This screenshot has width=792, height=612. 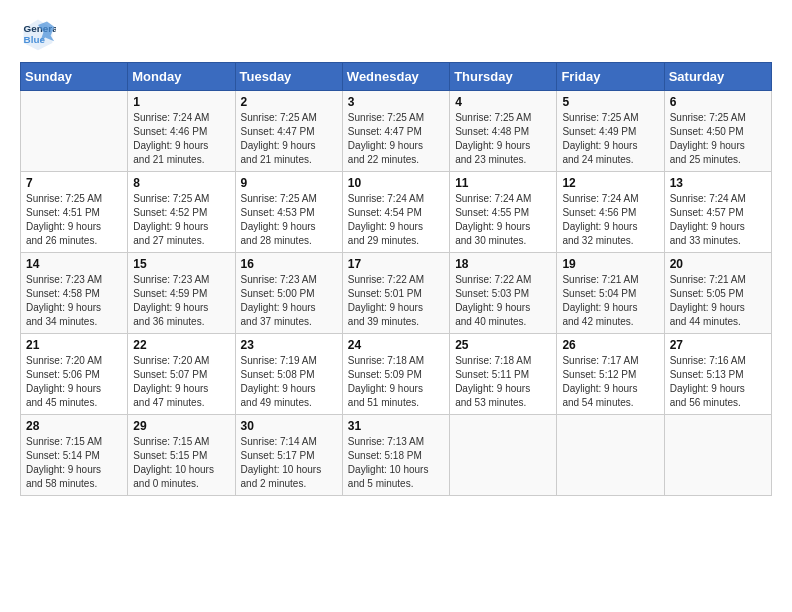 I want to click on calendar-cell: 11Sunrise: 7:24 AM Sunset: 4:55 PM Dayli…, so click(x=504, y=212).